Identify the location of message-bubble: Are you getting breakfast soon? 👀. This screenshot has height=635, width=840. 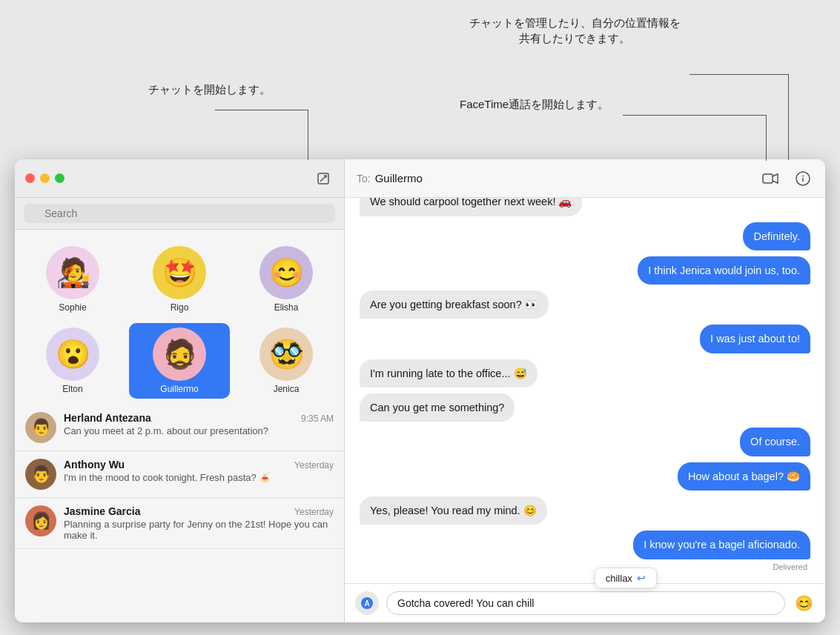
(454, 305).